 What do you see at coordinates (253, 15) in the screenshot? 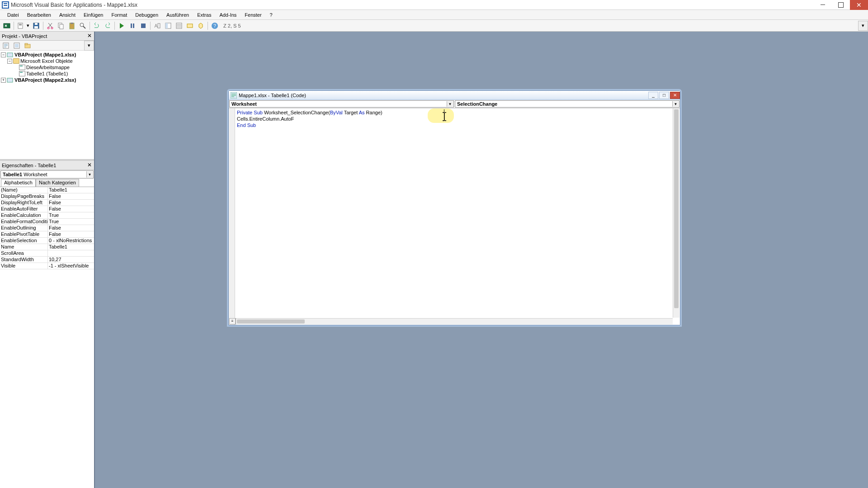
I see `menu-fenster: Fenster` at bounding box center [253, 15].